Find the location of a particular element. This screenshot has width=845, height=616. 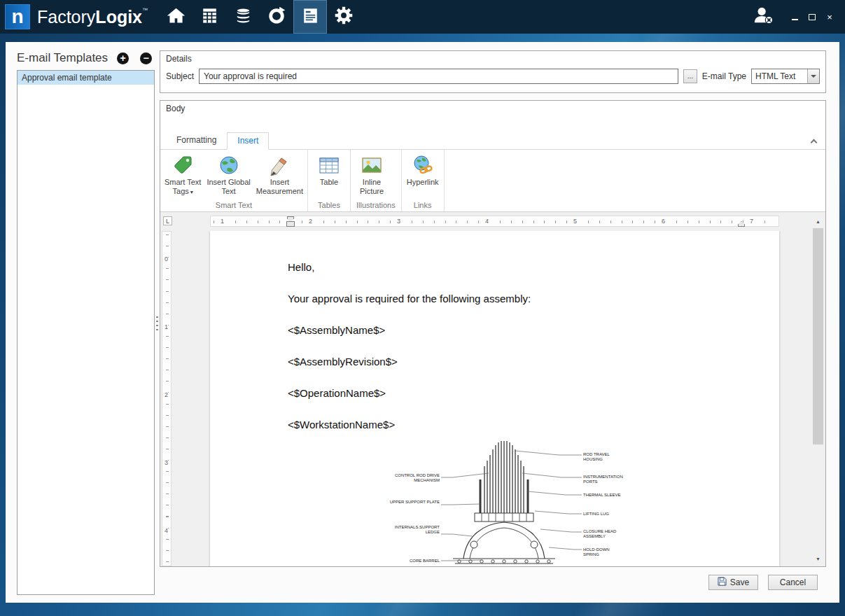

logout-user-button is located at coordinates (763, 17).